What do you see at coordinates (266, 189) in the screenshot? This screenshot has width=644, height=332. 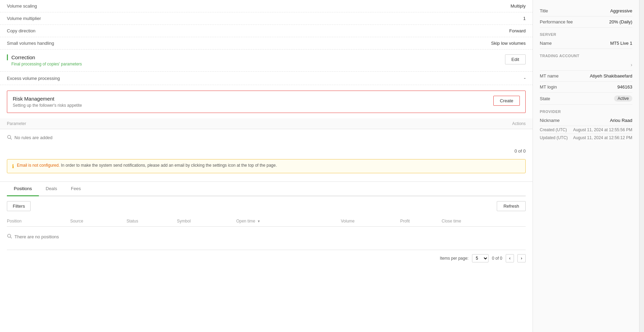 I see `tabs-bar: Positions Deals Fees` at bounding box center [266, 189].